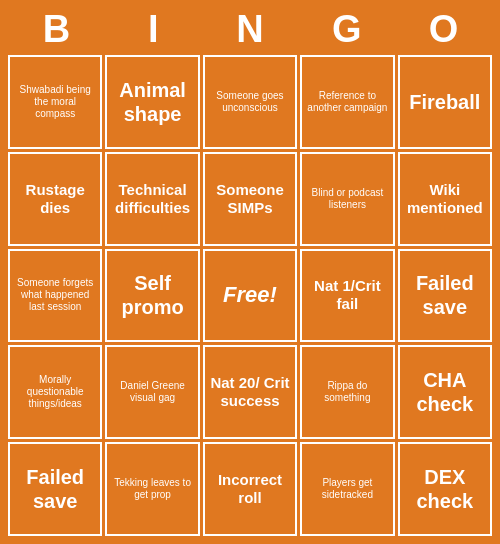  I want to click on cell-1: Animal shape, so click(152, 102).